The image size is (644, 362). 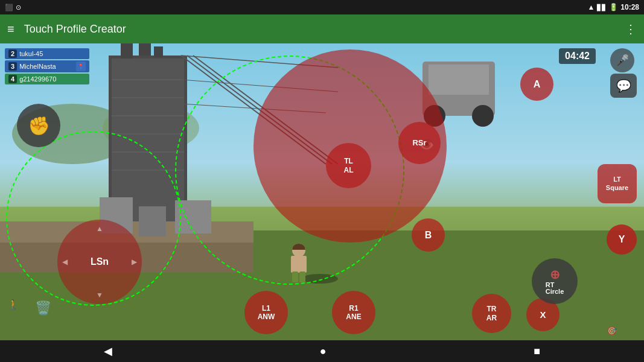 I want to click on status-bar: ⬛ ⊙ ▲ ▊▊ 🔋 10:28, so click(x=322, y=7).